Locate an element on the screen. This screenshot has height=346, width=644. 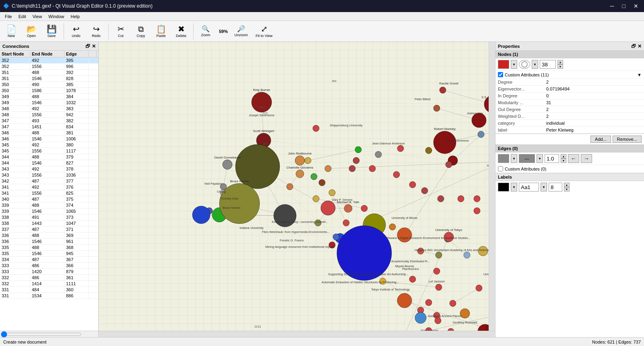
label-font-dropdown: ▼ is located at coordinates (544, 187).